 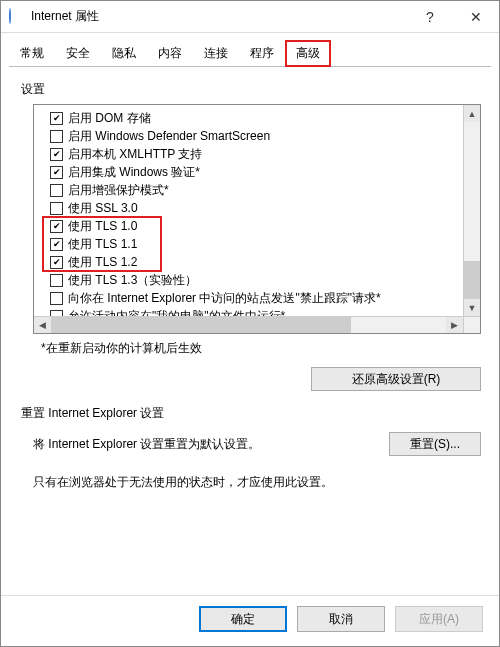 I want to click on settings-item-label: 使用 SSL 3.0, so click(x=103, y=208).